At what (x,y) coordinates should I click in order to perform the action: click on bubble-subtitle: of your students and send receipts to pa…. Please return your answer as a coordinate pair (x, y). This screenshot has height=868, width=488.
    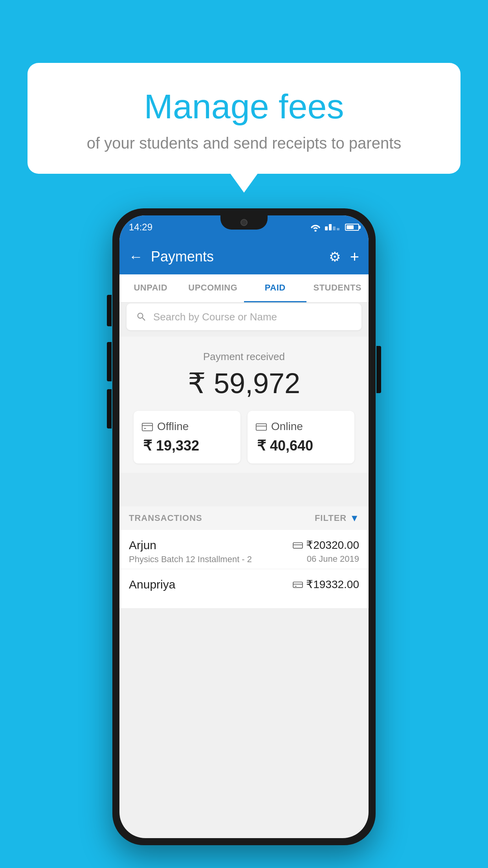
    Looking at the image, I should click on (244, 143).